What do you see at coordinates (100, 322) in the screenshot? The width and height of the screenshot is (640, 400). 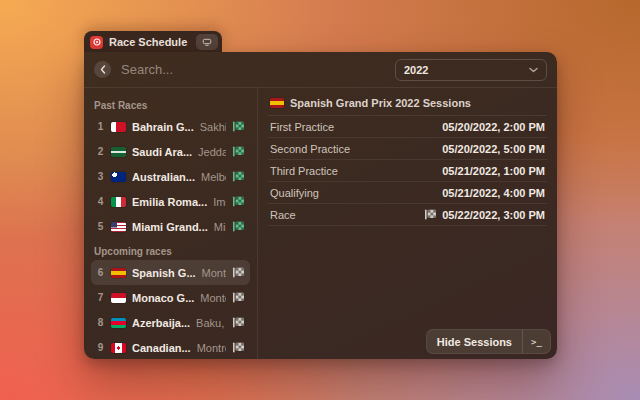 I see `race-number: 8` at bounding box center [100, 322].